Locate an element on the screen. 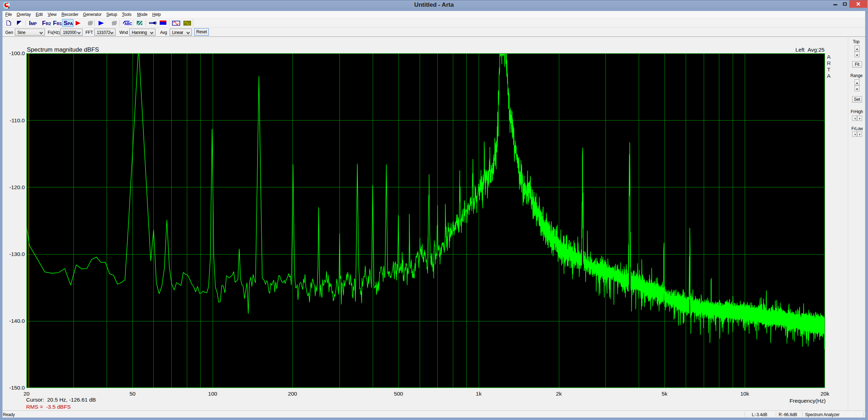 The height and width of the screenshot is (420, 868). svg-text: -130.0 is located at coordinates (17, 254).